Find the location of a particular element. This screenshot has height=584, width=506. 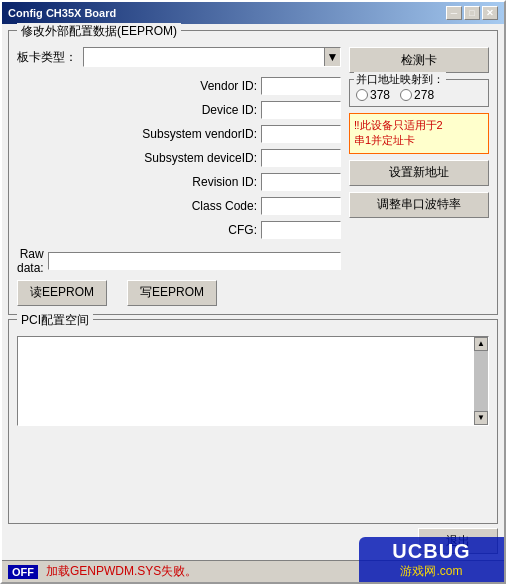

card-type-row: 板卡类型： ▼ is located at coordinates (179, 57).